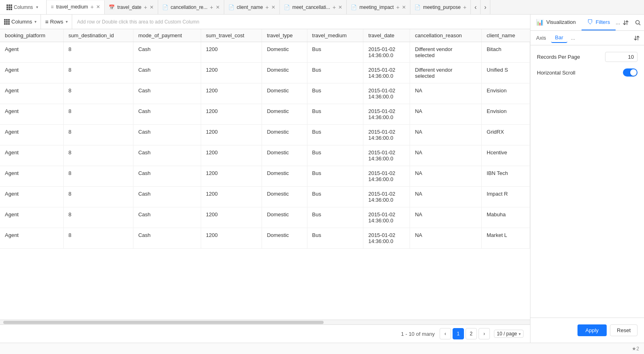 The width and height of the screenshot is (644, 354). What do you see at coordinates (541, 38) in the screenshot?
I see `subtab-axis-label: Axis` at bounding box center [541, 38].